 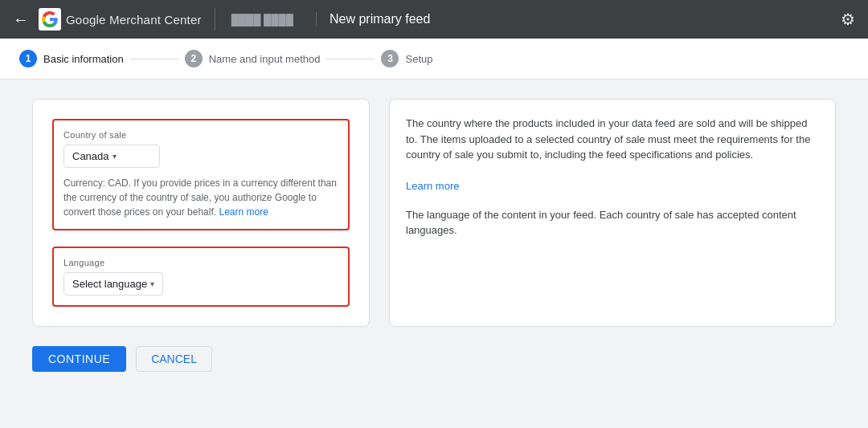 What do you see at coordinates (133, 19) in the screenshot?
I see `app-name: Google Merchant Center` at bounding box center [133, 19].